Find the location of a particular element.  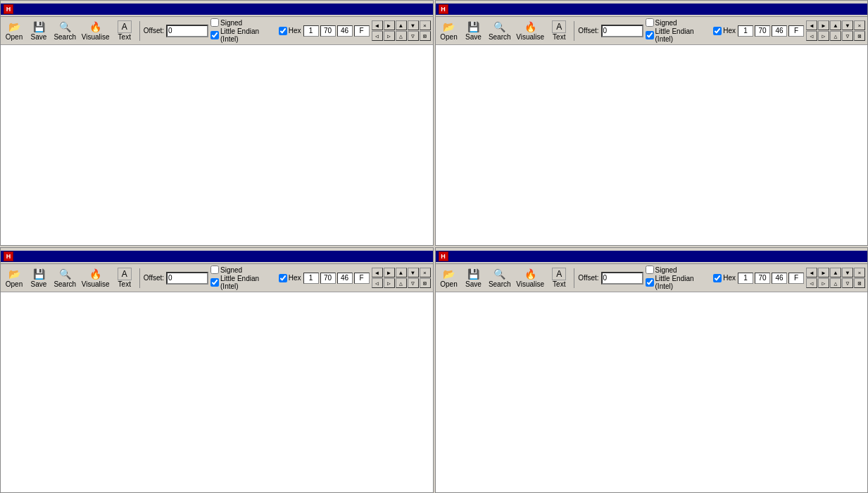

title-bar-evolution: H is located at coordinates (217, 256).